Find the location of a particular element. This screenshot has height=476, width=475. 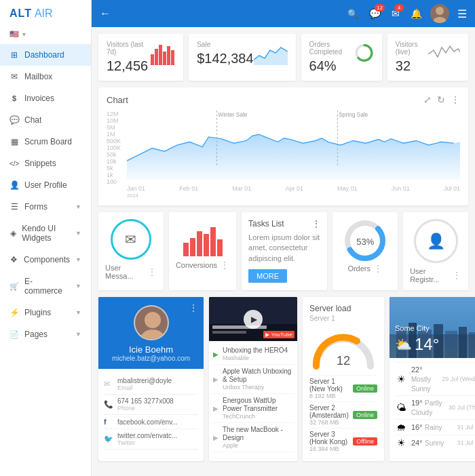

list-item: ▶ Apple Watch Unboxing & Setup Unbox The… is located at coordinates (253, 380).